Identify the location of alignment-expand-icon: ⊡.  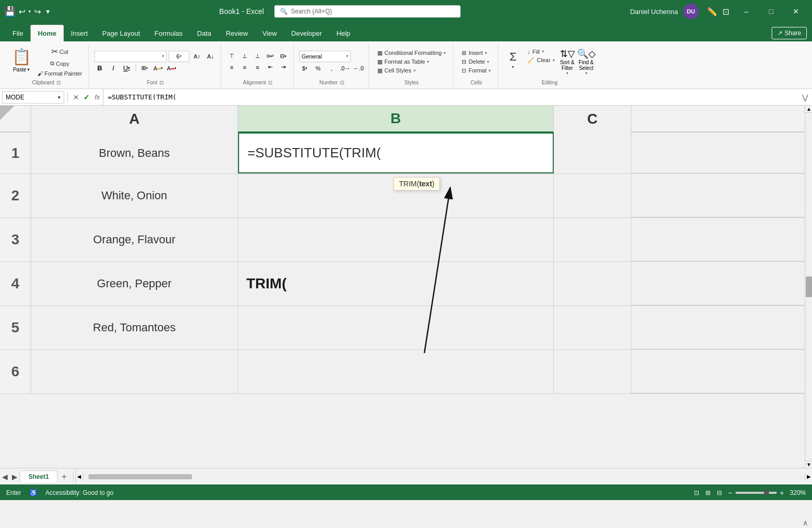
(270, 83).